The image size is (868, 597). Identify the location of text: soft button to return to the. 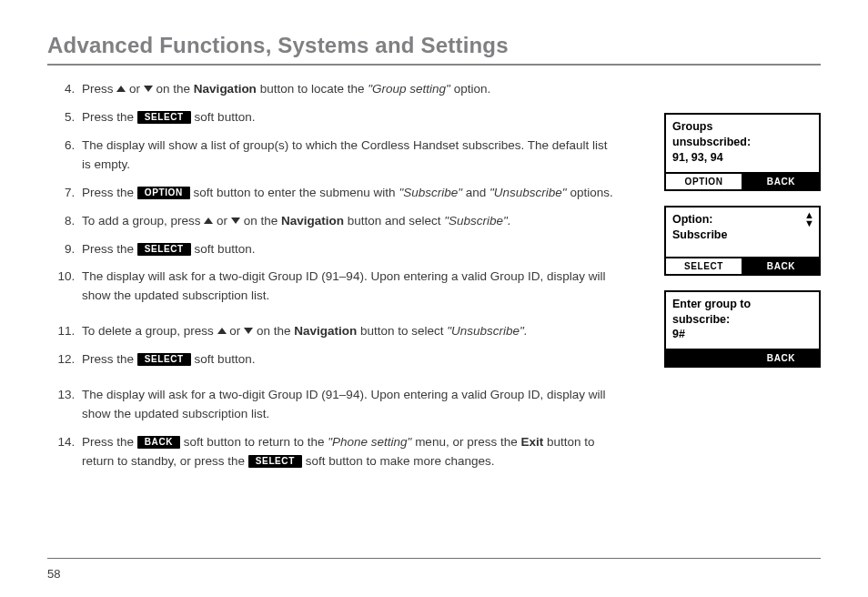
(256, 442).